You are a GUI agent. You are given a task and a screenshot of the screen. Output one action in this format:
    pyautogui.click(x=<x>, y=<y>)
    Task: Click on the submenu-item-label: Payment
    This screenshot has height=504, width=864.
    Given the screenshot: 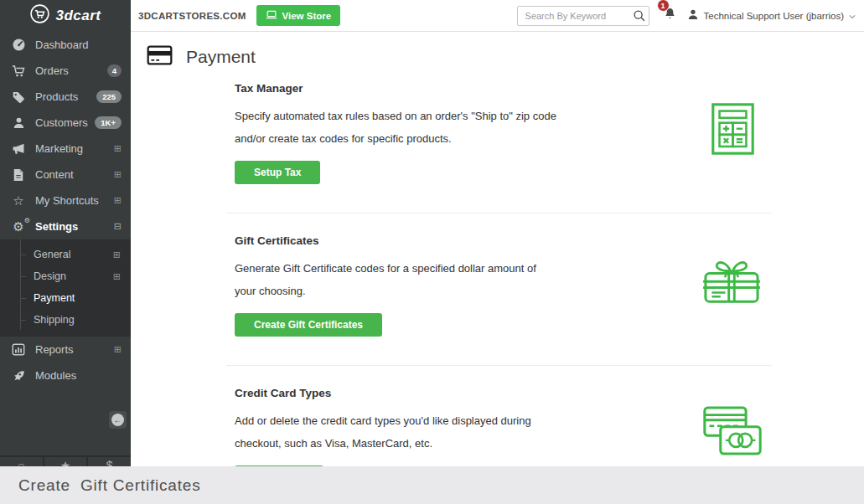 What is the action you would take?
    pyautogui.click(x=54, y=298)
    